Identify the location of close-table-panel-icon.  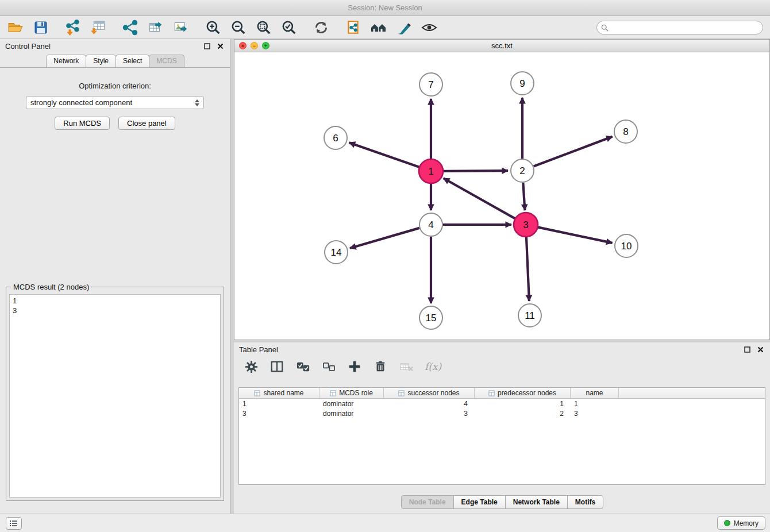
(760, 349).